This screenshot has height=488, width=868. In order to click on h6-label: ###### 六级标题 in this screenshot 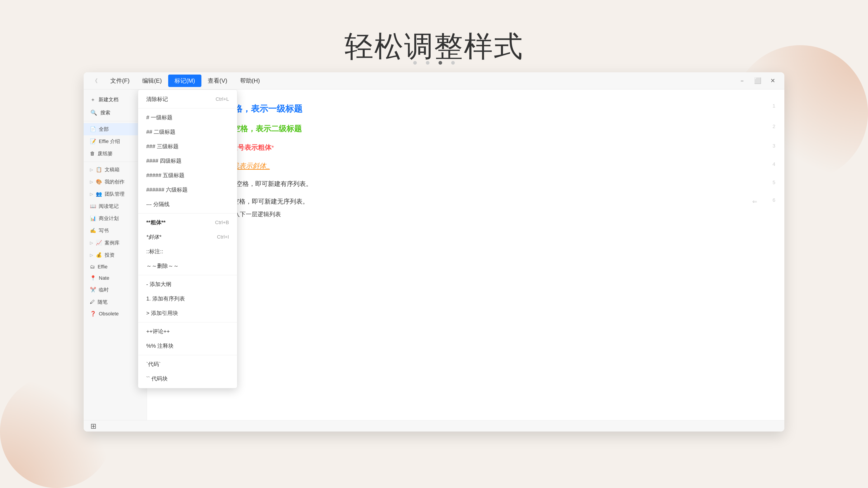, I will do `click(167, 190)`.